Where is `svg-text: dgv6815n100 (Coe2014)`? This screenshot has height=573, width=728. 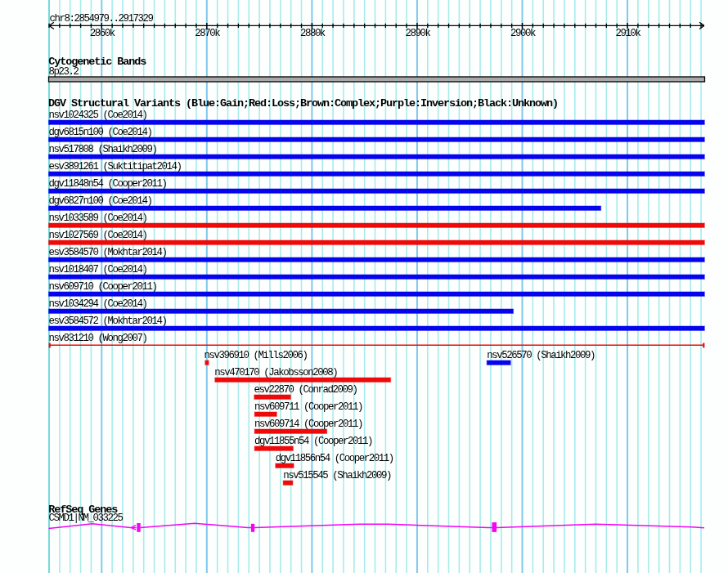 svg-text: dgv6815n100 (Coe2014) is located at coordinates (101, 132).